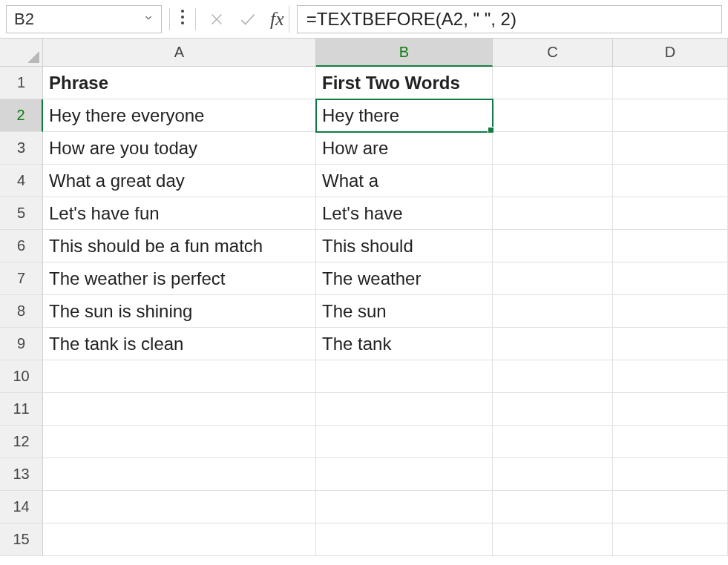  Describe the element at coordinates (217, 19) in the screenshot. I see `cancel-icon` at that location.